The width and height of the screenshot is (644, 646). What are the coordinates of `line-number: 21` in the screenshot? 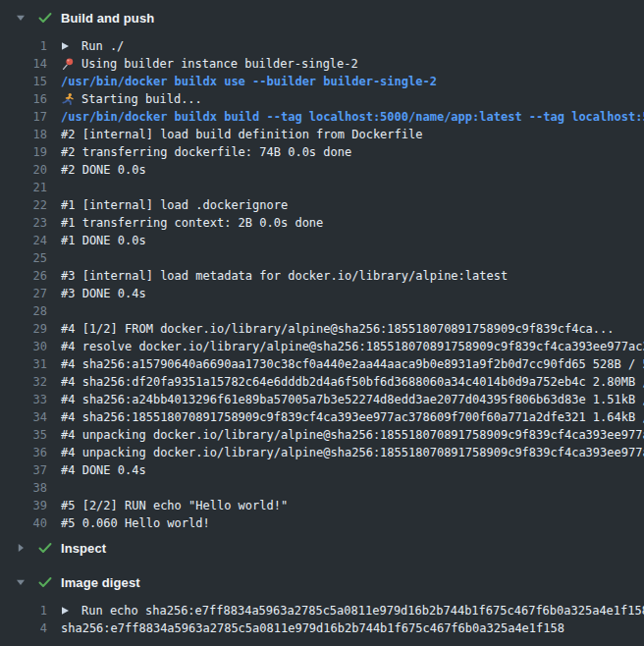 It's located at (24, 188).